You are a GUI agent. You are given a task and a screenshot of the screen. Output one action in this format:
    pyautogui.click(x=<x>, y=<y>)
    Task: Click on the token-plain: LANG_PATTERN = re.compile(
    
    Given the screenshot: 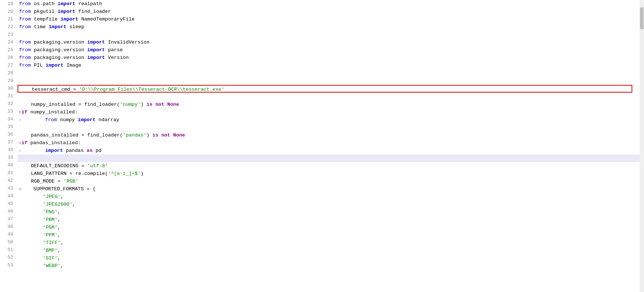 What is the action you would take?
    pyautogui.click(x=64, y=173)
    